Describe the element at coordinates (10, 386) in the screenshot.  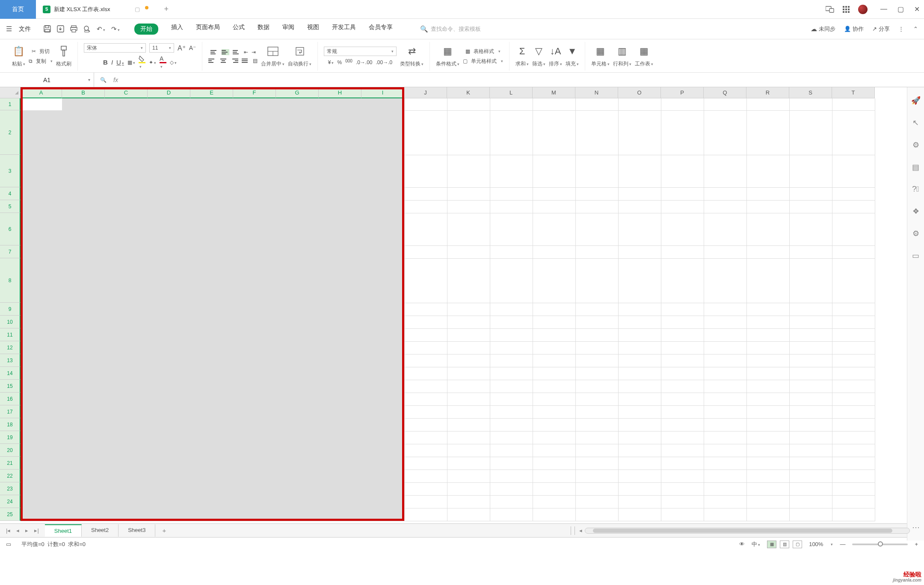
I see `row-header: 15` at that location.